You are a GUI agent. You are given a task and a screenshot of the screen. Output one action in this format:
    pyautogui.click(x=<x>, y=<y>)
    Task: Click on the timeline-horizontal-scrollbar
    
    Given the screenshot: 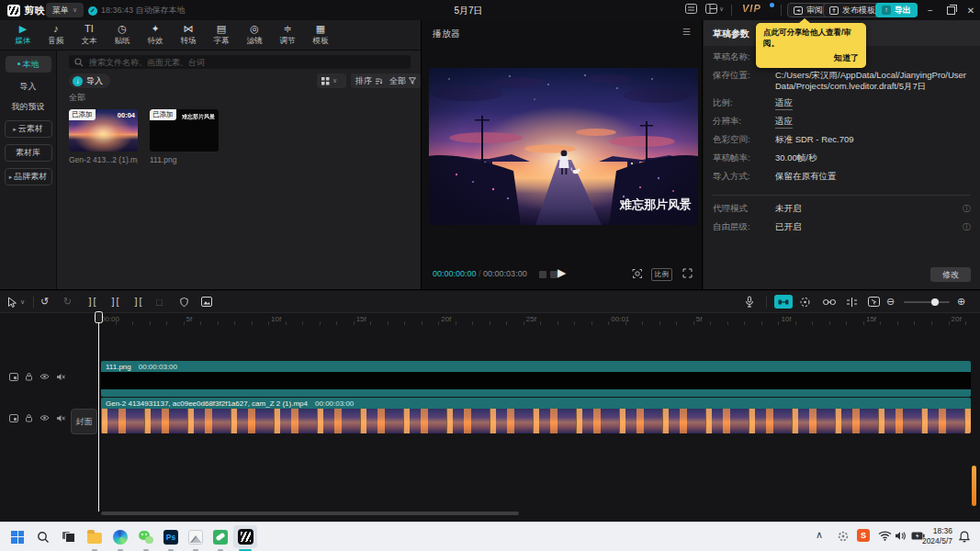 What is the action you would take?
    pyautogui.click(x=310, y=513)
    